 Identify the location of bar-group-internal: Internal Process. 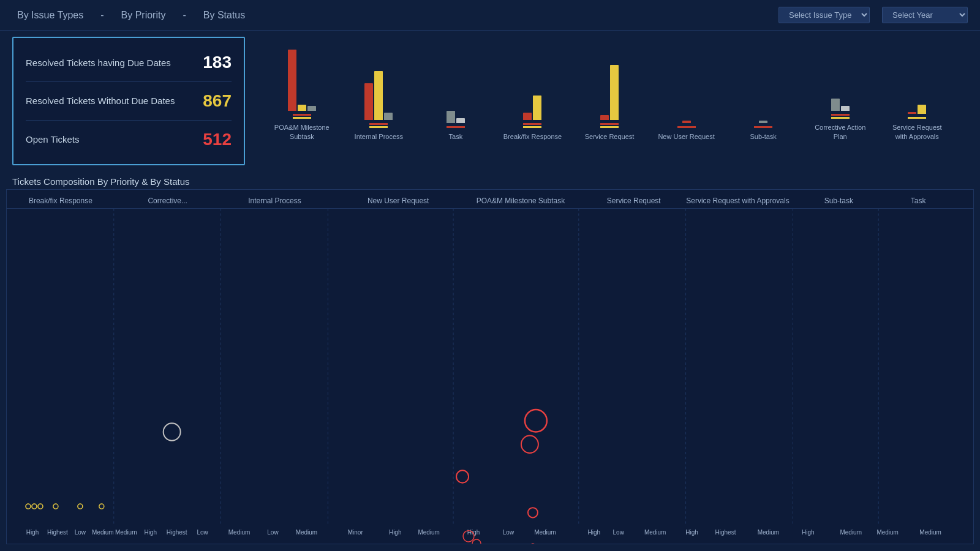
(379, 92).